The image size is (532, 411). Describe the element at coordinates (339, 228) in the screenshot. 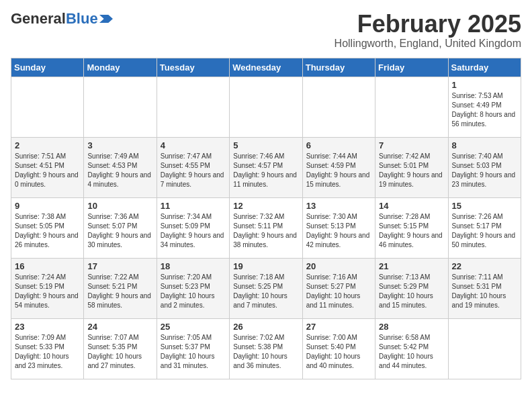

I see `calendar-cell: 13Sunrise: 7:30 AM Sunset: 5:13 PM Dayli…` at that location.